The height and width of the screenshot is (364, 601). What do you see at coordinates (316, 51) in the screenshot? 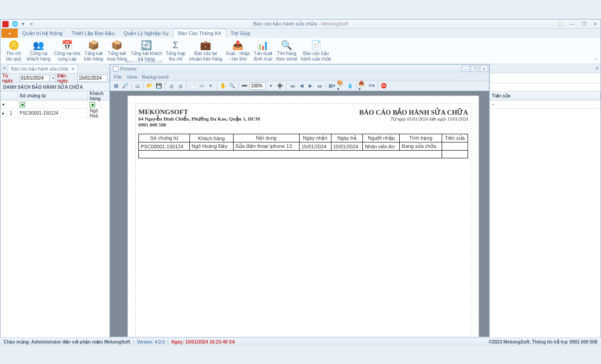
I see `ribbon-btn-11: 📄Báo cáo bảohành sửa chữa` at bounding box center [316, 51].